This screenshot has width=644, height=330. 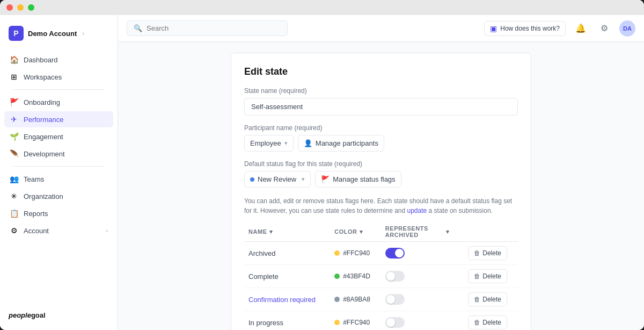 I want to click on sidebar-nav: 🏠 Dashboard ⊞ Workspaces 🚩 Onboarding ✈ …, so click(x=59, y=178).